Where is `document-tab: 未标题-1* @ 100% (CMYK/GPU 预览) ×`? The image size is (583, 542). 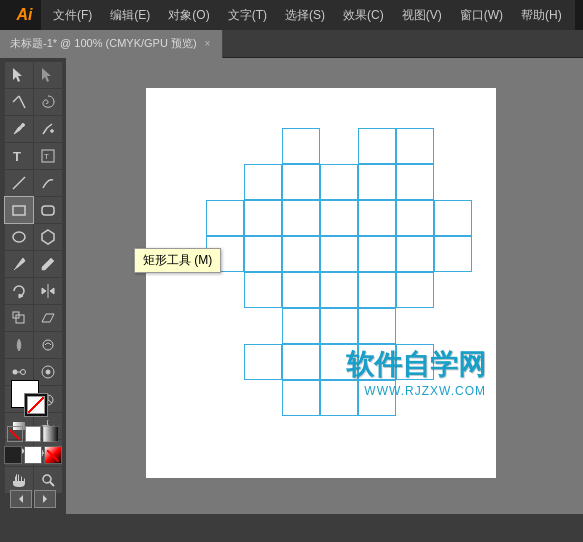
document-tab: 未标题-1* @ 100% (CMYK/GPU 预览) × is located at coordinates (112, 44).